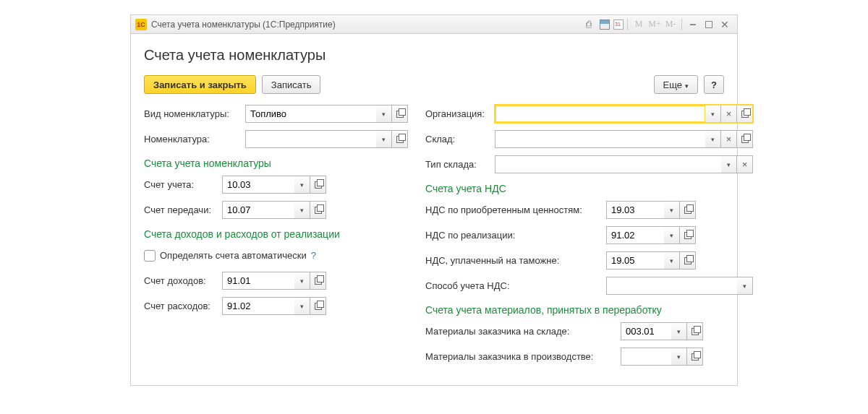 The width and height of the screenshot is (868, 414). Describe the element at coordinates (671, 25) in the screenshot. I see `memory-mminus-button: M-` at that location.